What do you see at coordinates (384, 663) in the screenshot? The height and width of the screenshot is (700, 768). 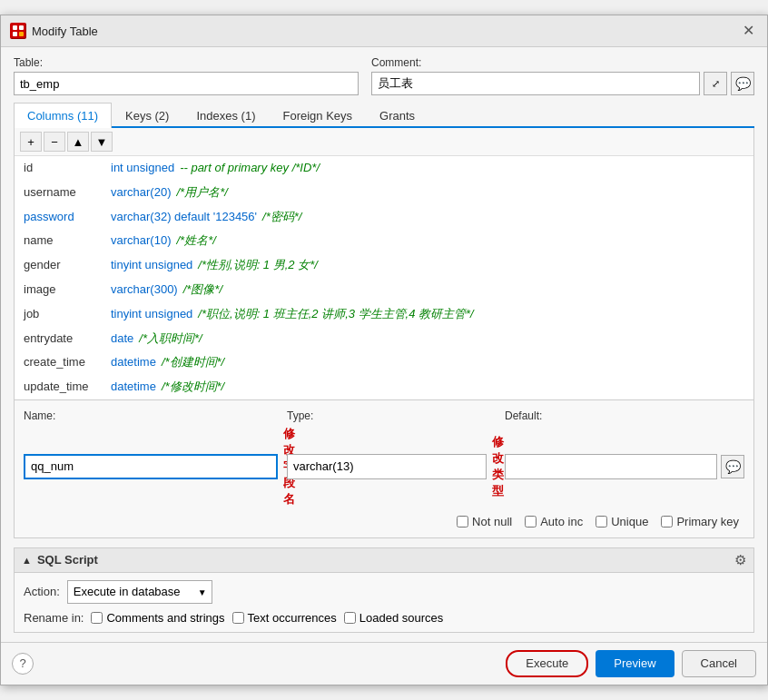 I see `bottom-bar: ? Execute Preview Cancel` at bounding box center [384, 663].